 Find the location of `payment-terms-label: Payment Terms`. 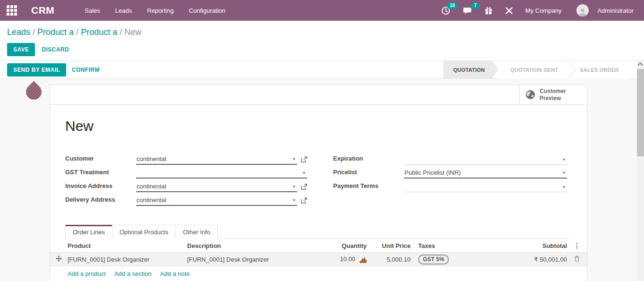

payment-terms-label: Payment Terms is located at coordinates (369, 187).